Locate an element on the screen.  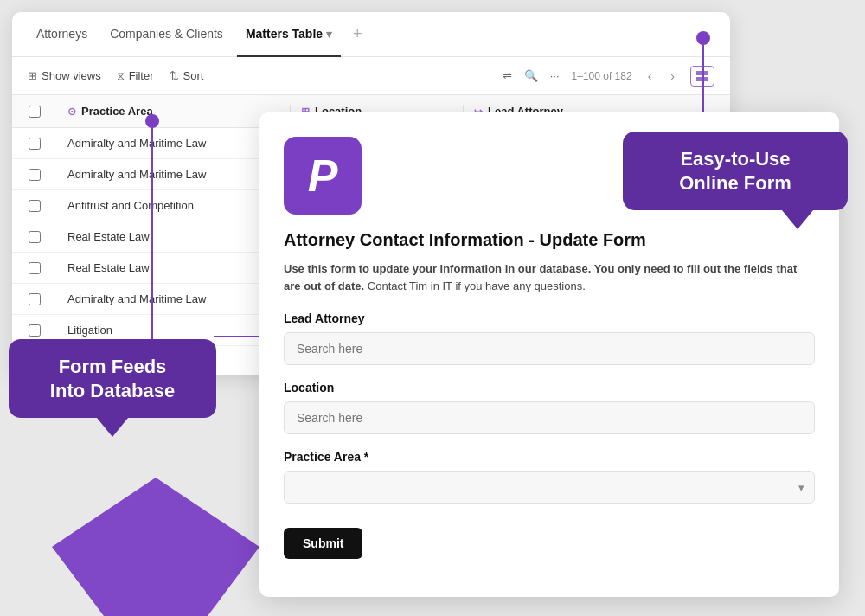
tab-matters-table: Matters Table ▾ is located at coordinates (289, 35).